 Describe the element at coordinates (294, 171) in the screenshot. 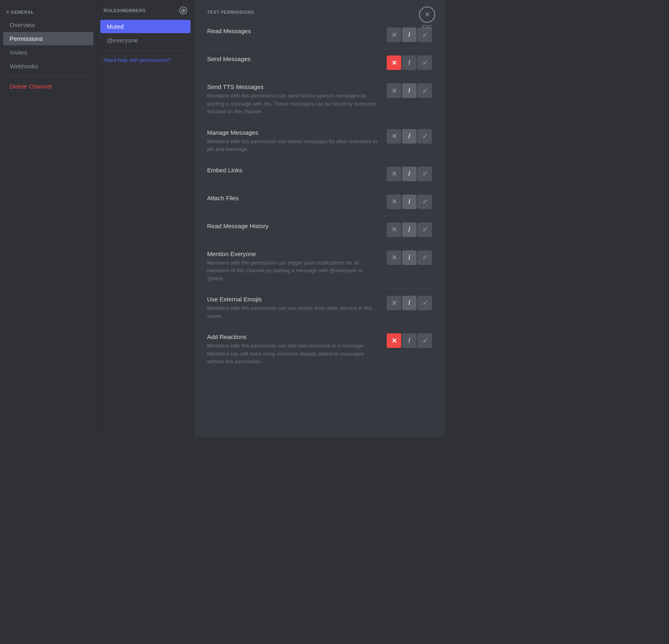

I see `permission-info: Embed Links` at that location.